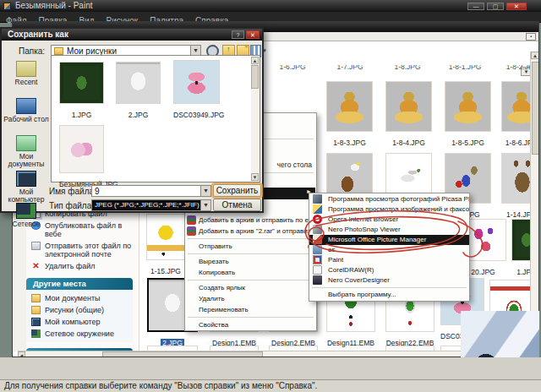 This screenshot has height=392, width=541. Describe the element at coordinates (79, 322) in the screenshot. I see `place-item: Мой компьютер` at that location.